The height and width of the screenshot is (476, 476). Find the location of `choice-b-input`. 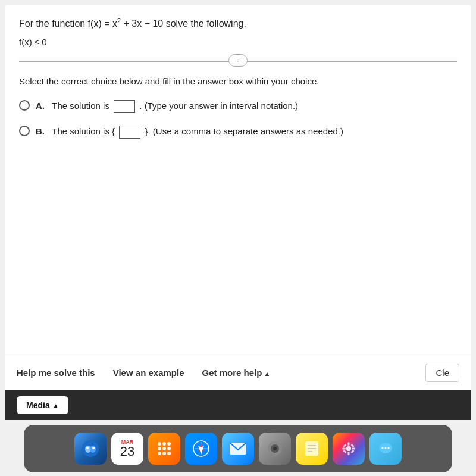

choice-b-input is located at coordinates (130, 132).